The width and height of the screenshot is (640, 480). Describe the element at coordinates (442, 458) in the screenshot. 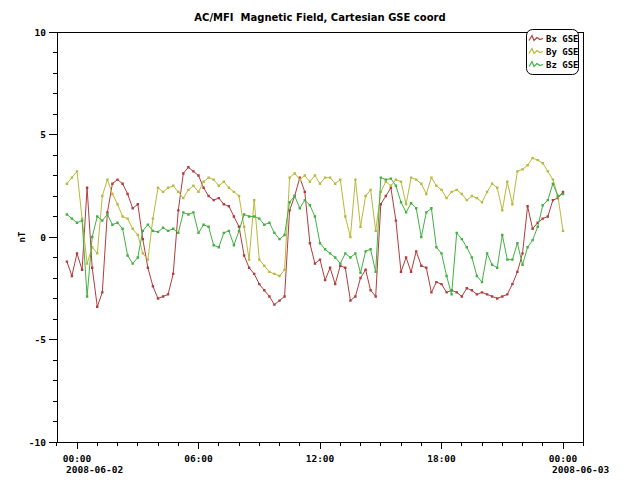

I see `x-tick-label: 18:00` at that location.